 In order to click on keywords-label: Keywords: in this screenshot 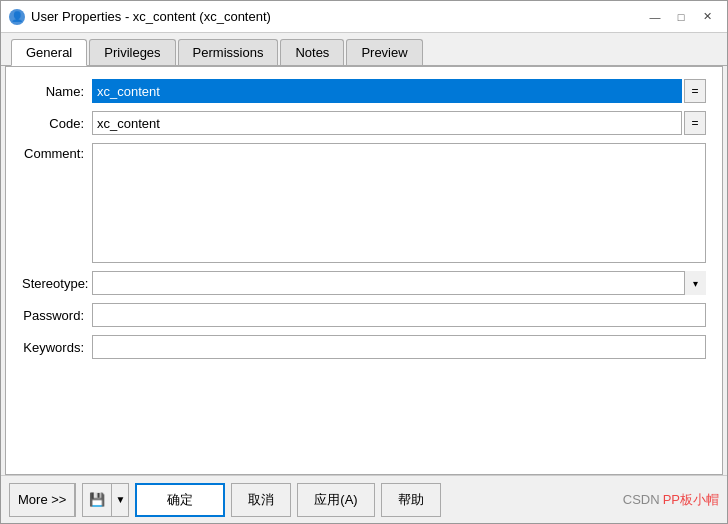, I will do `click(57, 348)`.